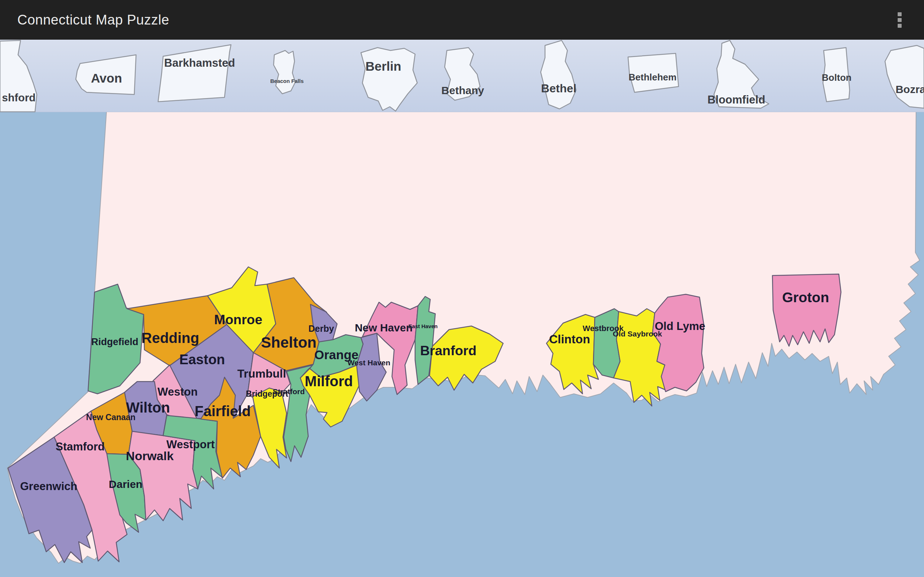 This screenshot has height=577, width=924. Describe the element at coordinates (463, 90) in the screenshot. I see `tray-piece-label-bethany: Bethany` at that location.